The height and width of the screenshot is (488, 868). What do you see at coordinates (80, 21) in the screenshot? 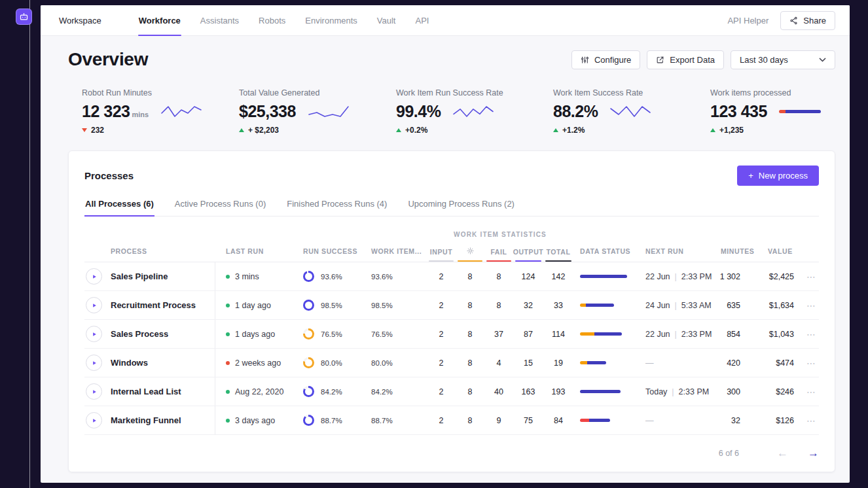
I see `workspace-switcher: Workspace` at bounding box center [80, 21].